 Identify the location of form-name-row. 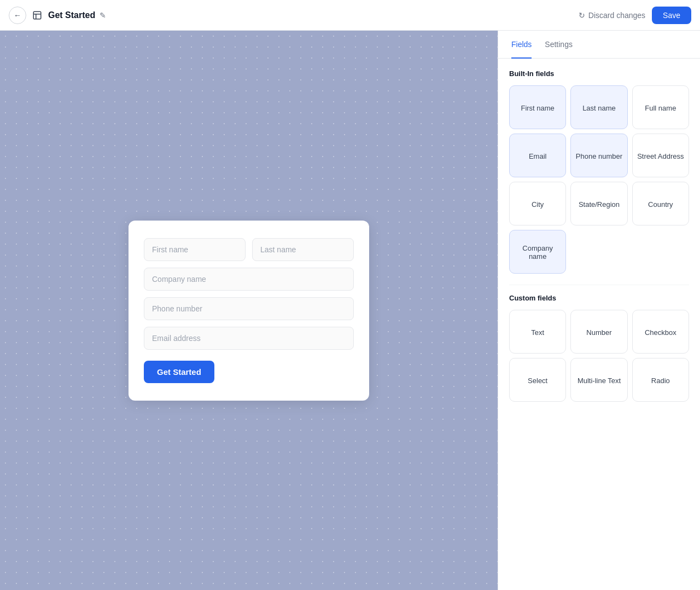
(249, 250).